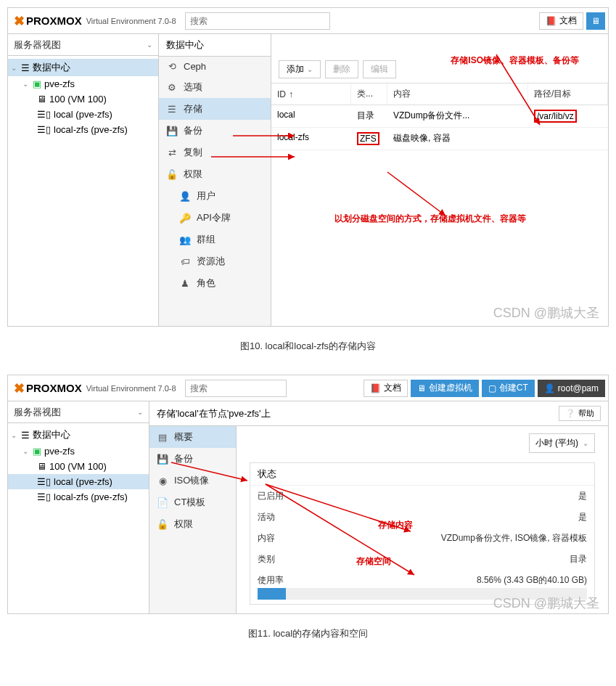  I want to click on ceph-icon: ⟲, so click(172, 67).